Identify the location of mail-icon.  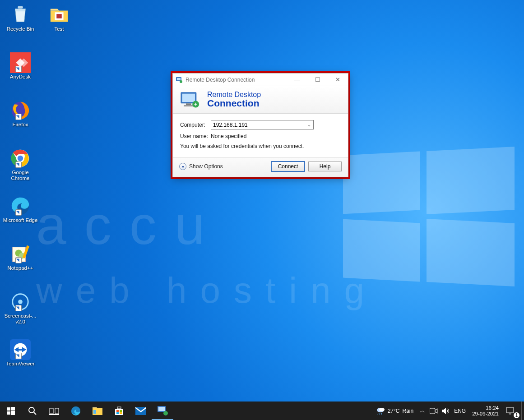
(141, 411).